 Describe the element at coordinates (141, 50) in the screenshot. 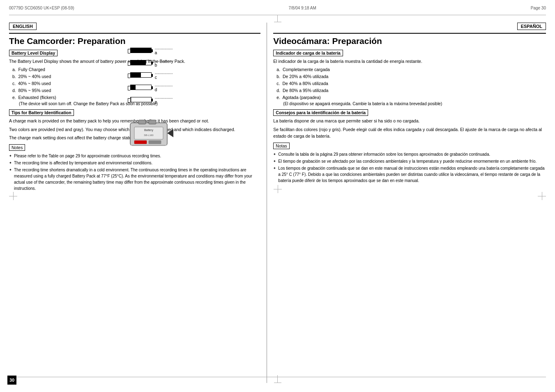

I see `batt-icon-a` at that location.